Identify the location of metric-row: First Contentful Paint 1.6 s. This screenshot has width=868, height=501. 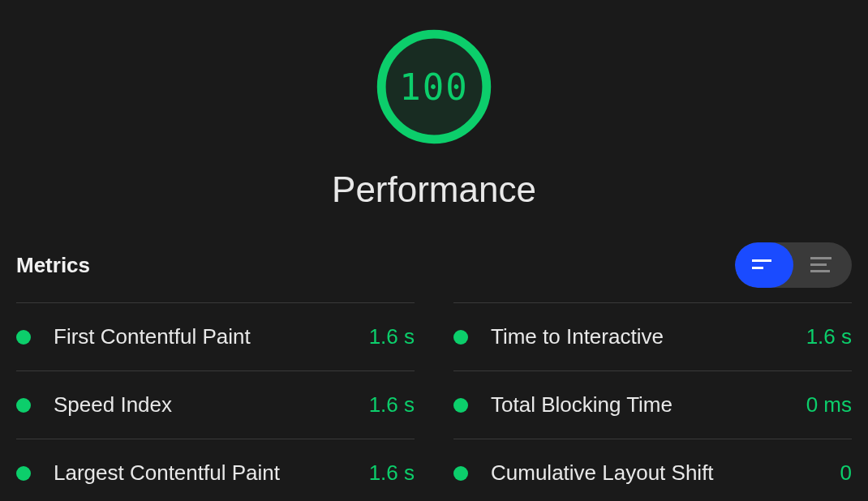
(216, 336).